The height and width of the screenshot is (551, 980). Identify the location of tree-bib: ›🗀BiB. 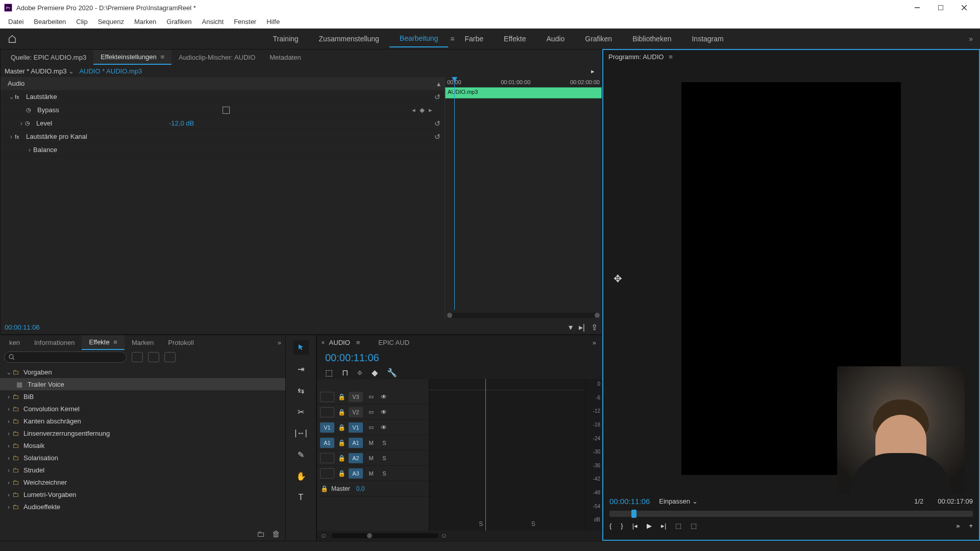
(143, 396).